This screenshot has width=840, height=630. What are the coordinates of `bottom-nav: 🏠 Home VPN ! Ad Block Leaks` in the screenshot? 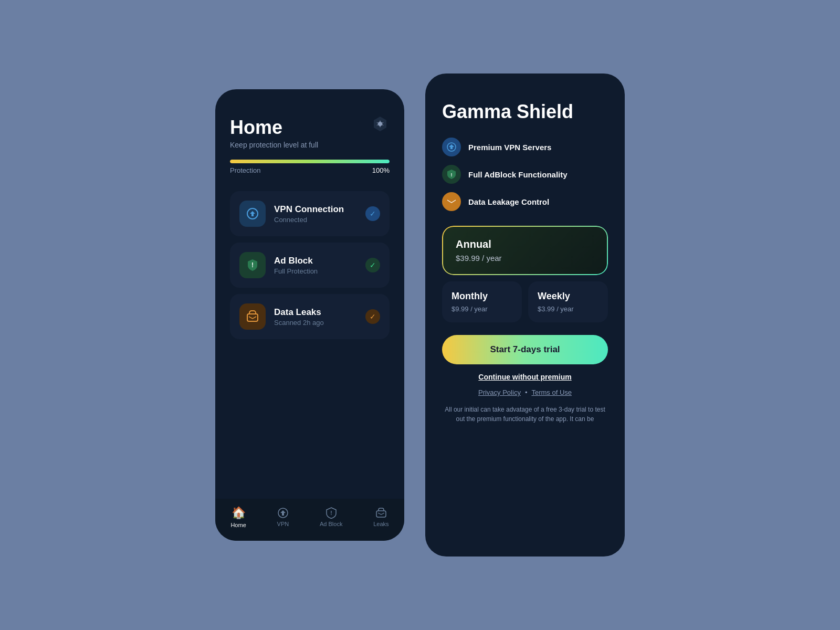 It's located at (310, 520).